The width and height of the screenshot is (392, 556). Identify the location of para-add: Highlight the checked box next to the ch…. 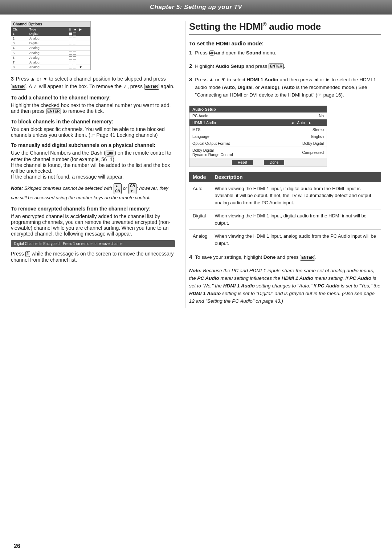
(93, 108).